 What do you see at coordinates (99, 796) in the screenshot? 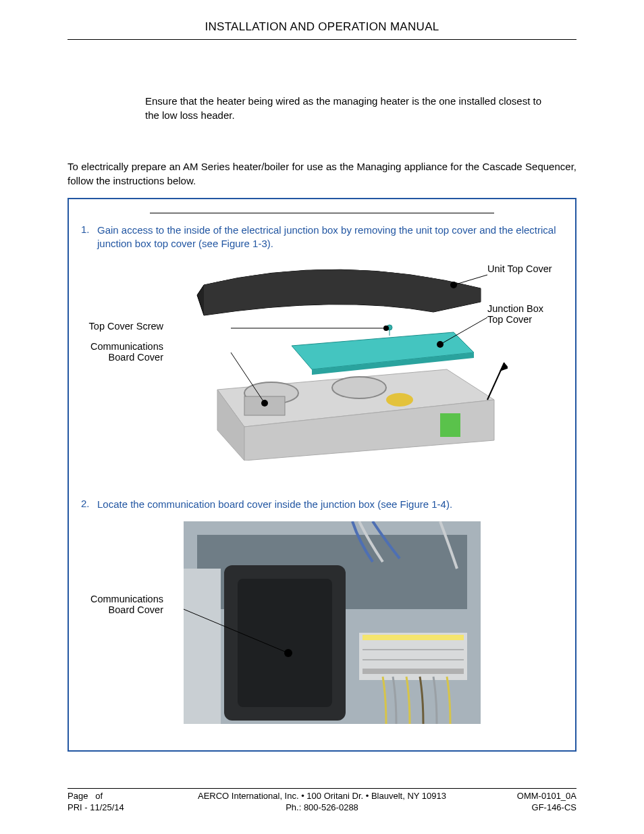
I see `footer-page-of: of` at bounding box center [99, 796].